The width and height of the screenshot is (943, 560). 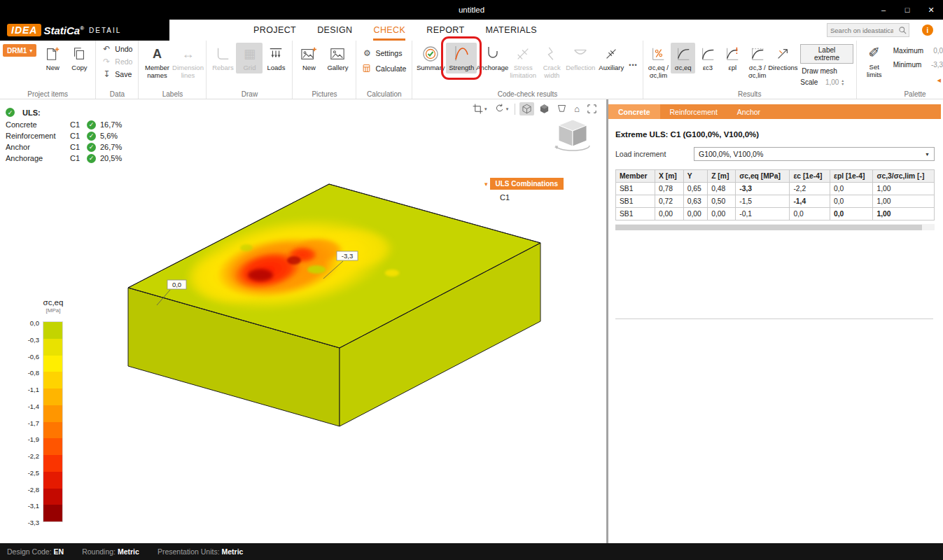 I want to click on statusbar: Design Code: ENRounding: MetricPresentat…, so click(x=472, y=552).